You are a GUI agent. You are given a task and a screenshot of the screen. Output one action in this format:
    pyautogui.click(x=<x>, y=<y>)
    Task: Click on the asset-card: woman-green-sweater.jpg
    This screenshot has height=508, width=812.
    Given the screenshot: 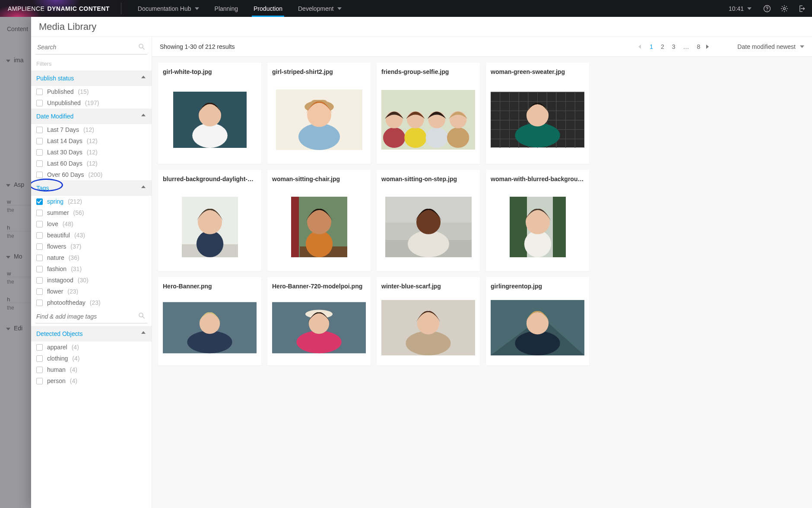 What is the action you would take?
    pyautogui.click(x=537, y=113)
    